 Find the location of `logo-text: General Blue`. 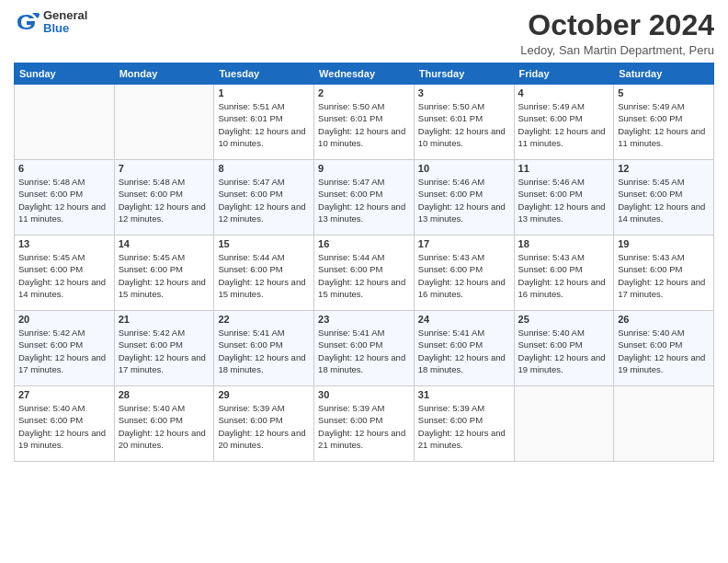

logo-text: General Blue is located at coordinates (65, 22).